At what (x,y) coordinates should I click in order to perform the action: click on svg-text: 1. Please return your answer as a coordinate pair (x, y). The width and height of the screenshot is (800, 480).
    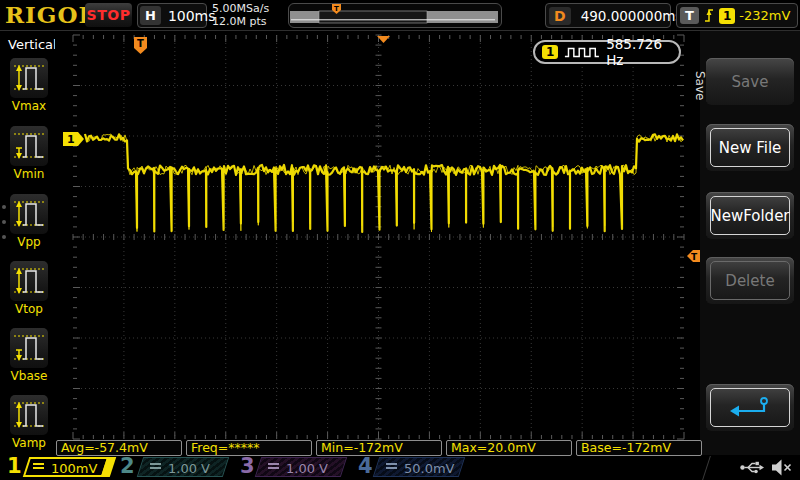
    Looking at the image, I should click on (71, 140).